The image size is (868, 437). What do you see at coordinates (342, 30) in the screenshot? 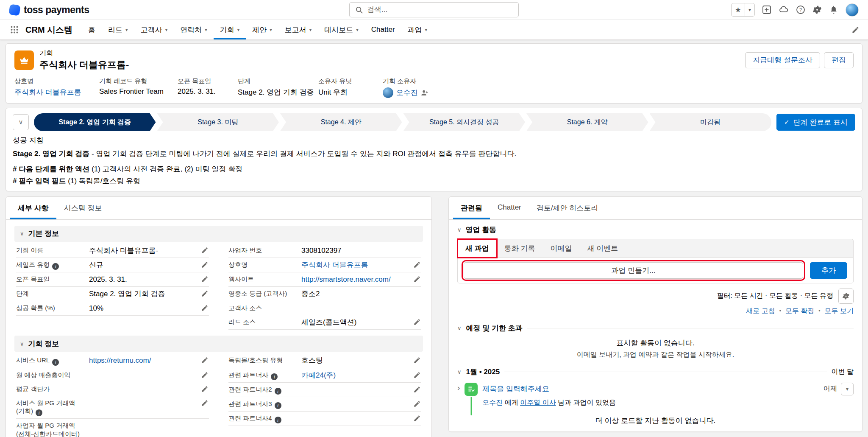
I see `nav-tab-7: 대시보드▾` at bounding box center [342, 30].